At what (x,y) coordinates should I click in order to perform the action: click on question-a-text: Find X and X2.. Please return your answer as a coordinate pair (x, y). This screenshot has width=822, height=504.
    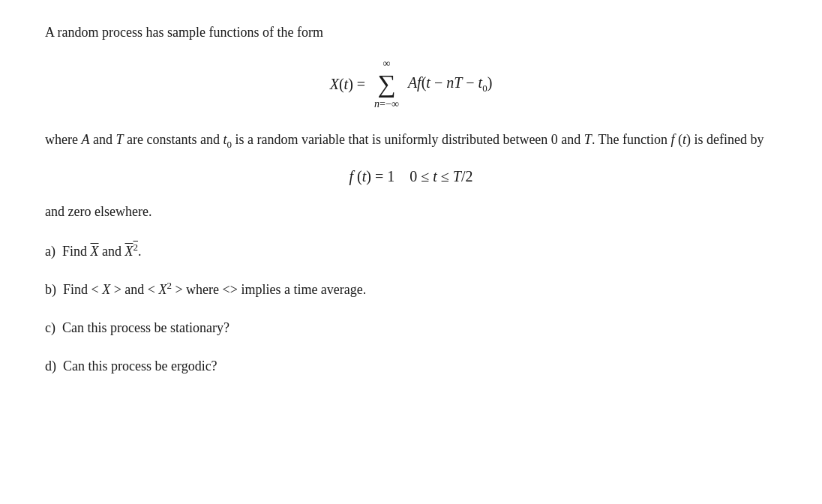
    Looking at the image, I should click on (102, 251).